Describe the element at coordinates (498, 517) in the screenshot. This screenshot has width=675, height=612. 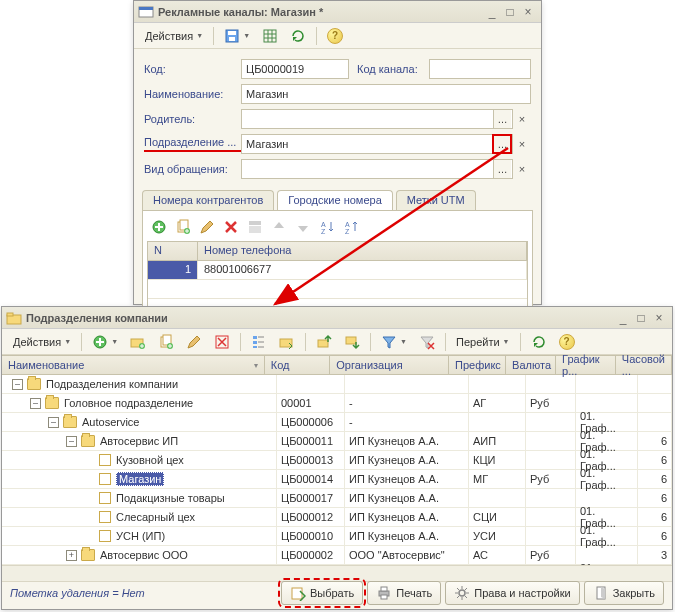
I see `cell-pref: СЦИ` at that location.